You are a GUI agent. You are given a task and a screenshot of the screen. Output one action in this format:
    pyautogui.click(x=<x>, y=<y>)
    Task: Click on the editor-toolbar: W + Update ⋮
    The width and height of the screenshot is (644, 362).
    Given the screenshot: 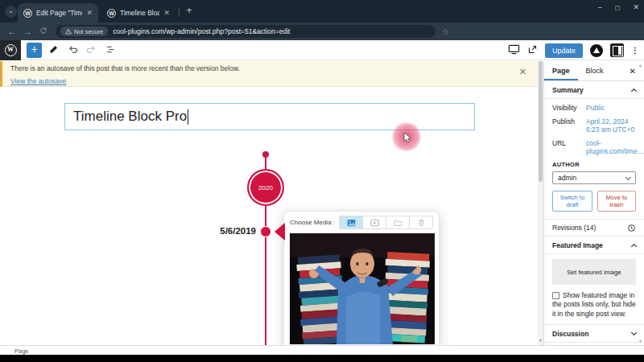 What is the action you would take?
    pyautogui.click(x=322, y=50)
    